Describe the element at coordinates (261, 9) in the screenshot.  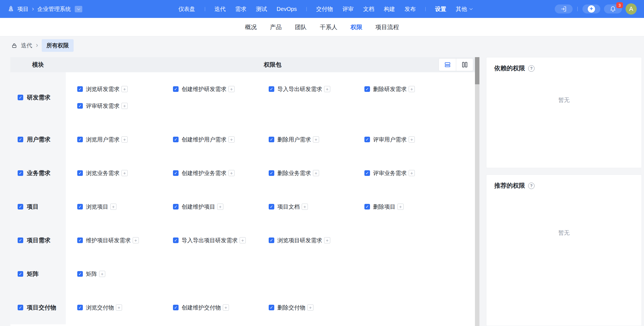
I see `topbar-menu-item: 测试` at that location.